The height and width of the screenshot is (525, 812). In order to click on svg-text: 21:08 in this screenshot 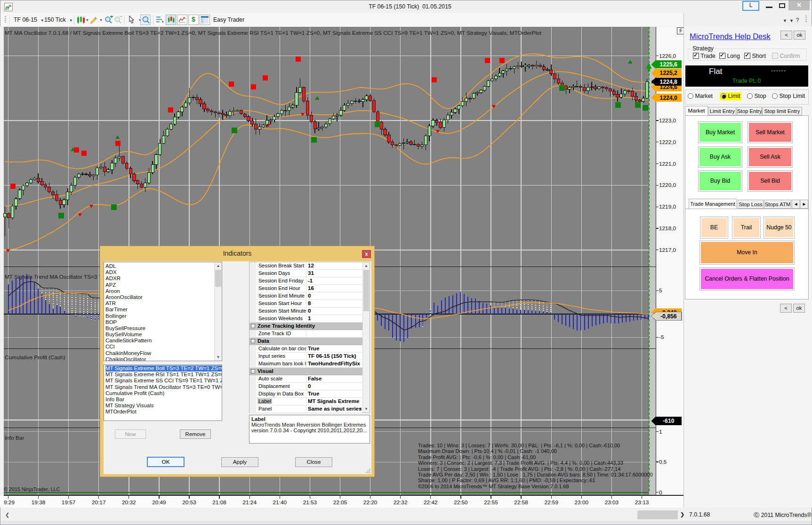, I will do `click(219, 502)`.